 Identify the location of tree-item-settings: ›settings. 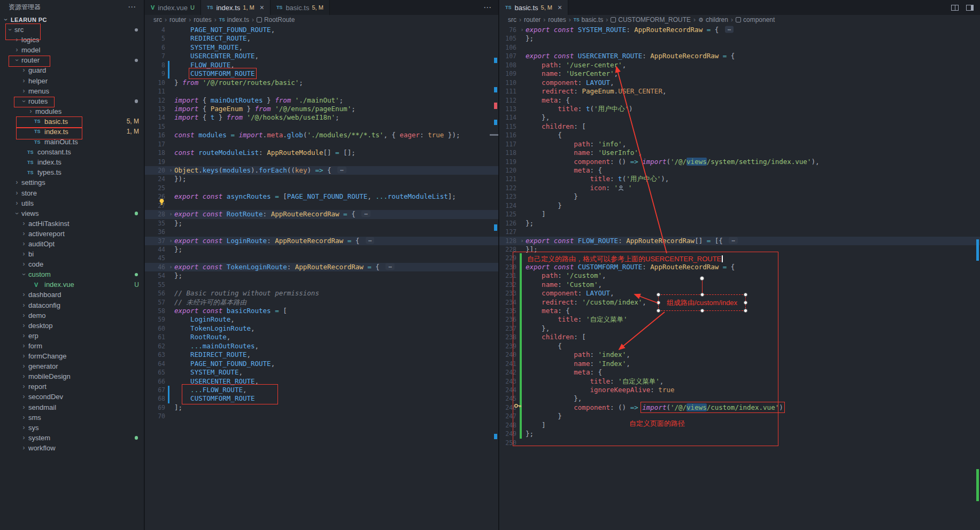
(72, 183).